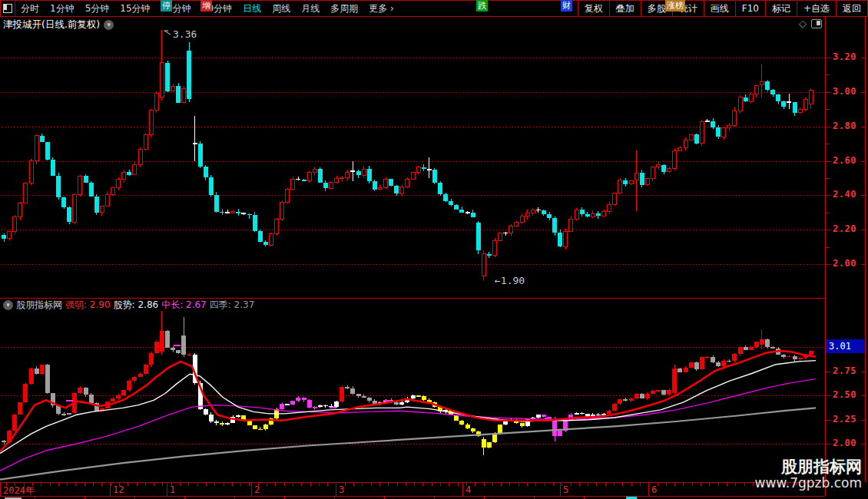 This screenshot has height=499, width=868. I want to click on svg-text: 3.36, so click(184, 34).